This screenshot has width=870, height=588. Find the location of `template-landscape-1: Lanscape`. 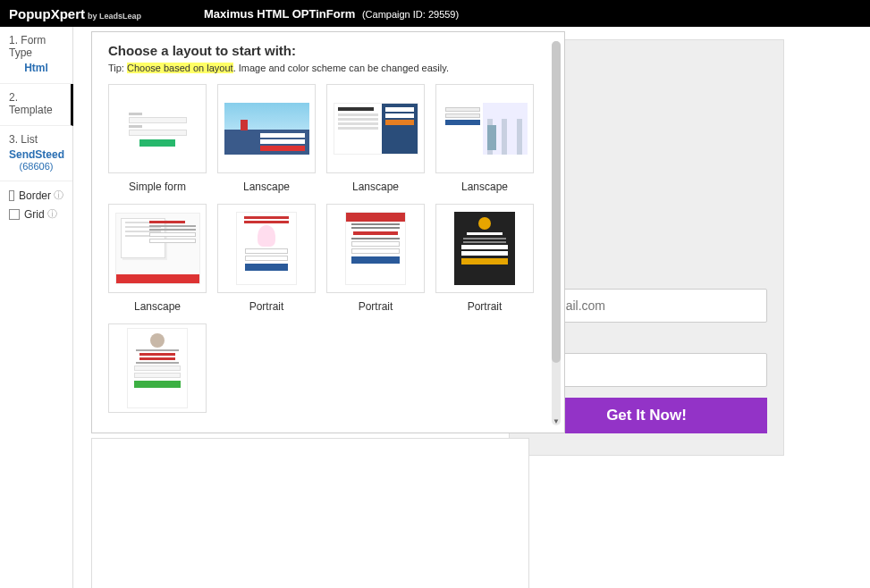

template-landscape-1: Lanscape is located at coordinates (266, 139).